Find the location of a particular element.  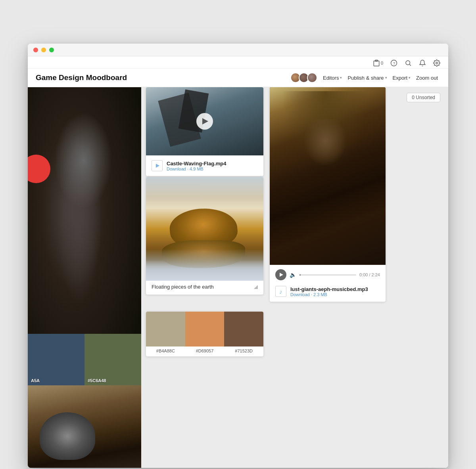

rock-caption: Floating pieces of the earth is located at coordinates (182, 287).